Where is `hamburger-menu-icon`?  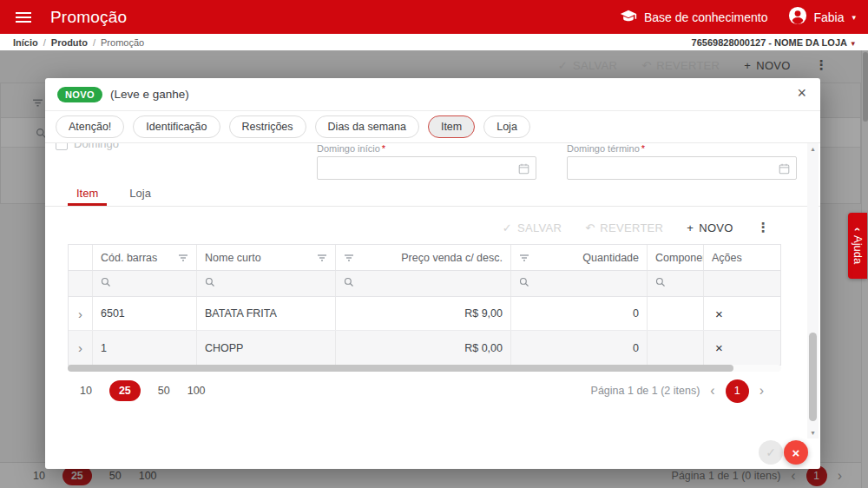 hamburger-menu-icon is located at coordinates (23, 17).